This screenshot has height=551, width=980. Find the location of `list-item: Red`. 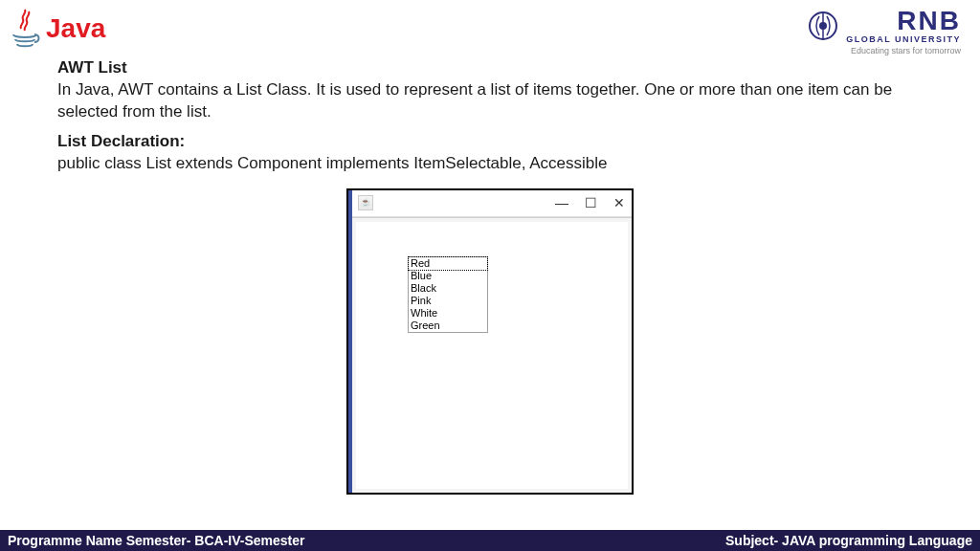

list-item: Red is located at coordinates (448, 264).